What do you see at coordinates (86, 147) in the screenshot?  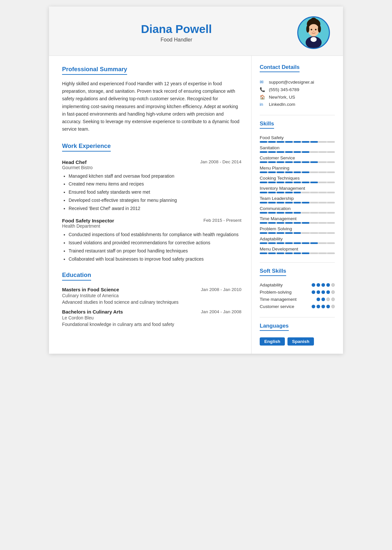 I see `work-experience-title: Work Experience` at bounding box center [86, 147].